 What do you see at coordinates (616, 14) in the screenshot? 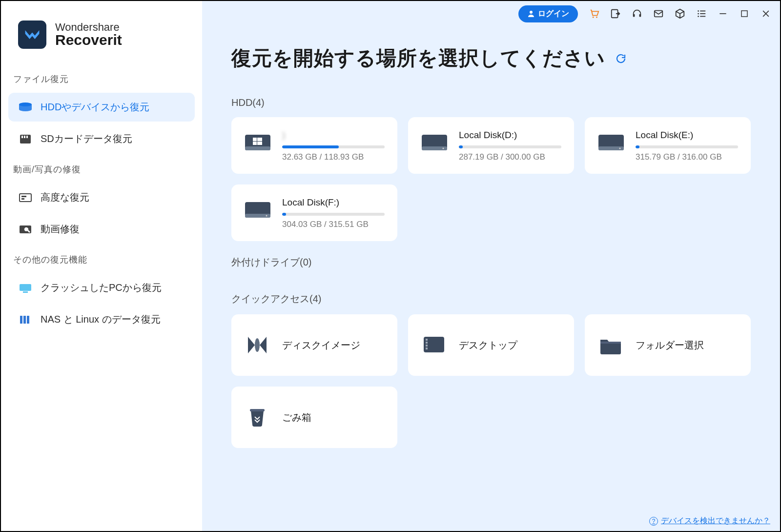
I see `export-icon` at bounding box center [616, 14].